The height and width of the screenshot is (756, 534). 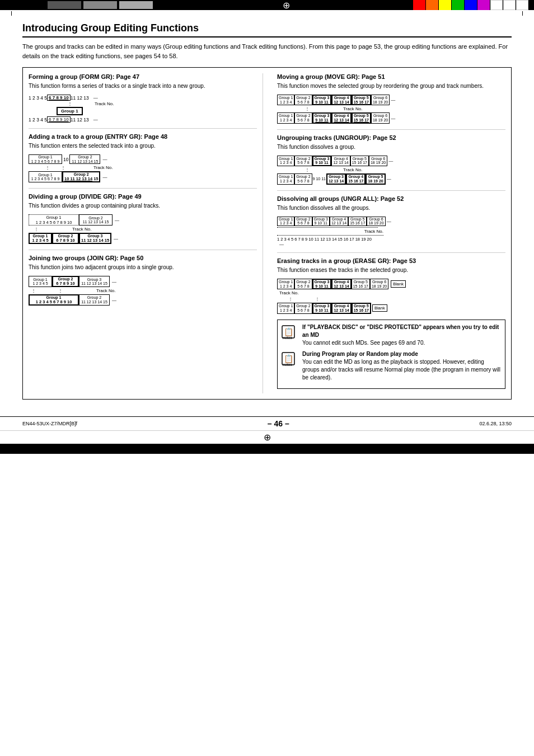 What do you see at coordinates (143, 218) in the screenshot?
I see `divide-gr-section: Dividing a group (DIVIDE GR): Page 49 Th…` at bounding box center [143, 218].